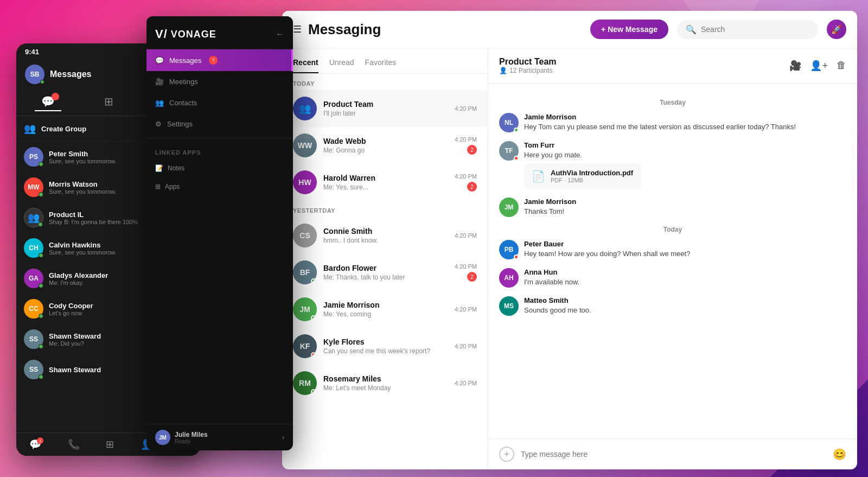  I want to click on add-attachment-button: +, so click(507, 454).